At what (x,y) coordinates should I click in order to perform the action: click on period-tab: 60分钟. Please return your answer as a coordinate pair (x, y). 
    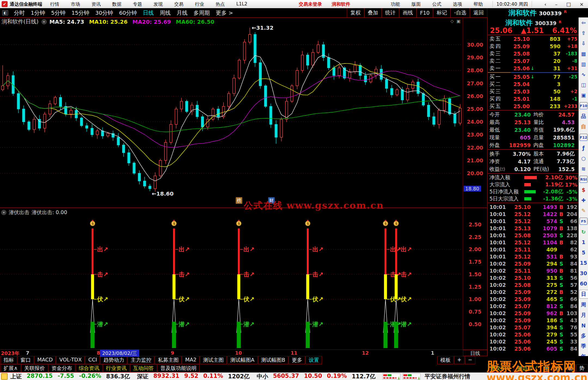
    Looking at the image, I should click on (128, 13).